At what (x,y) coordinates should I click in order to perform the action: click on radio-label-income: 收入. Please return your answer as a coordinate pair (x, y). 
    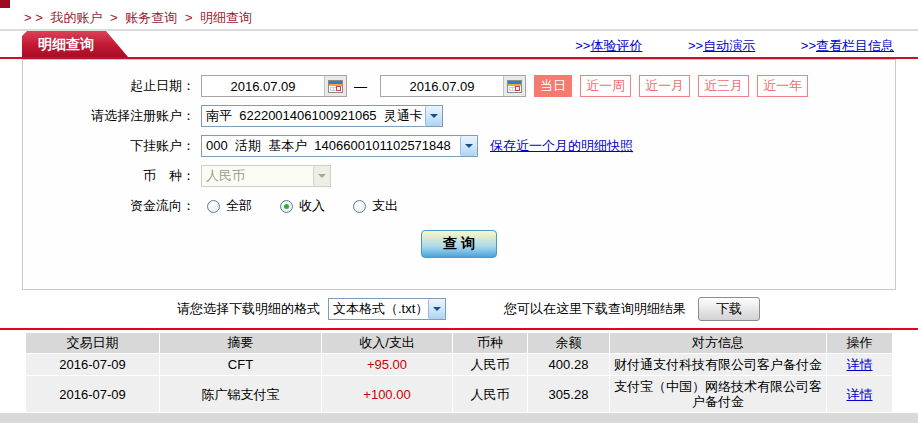
    Looking at the image, I should click on (312, 206).